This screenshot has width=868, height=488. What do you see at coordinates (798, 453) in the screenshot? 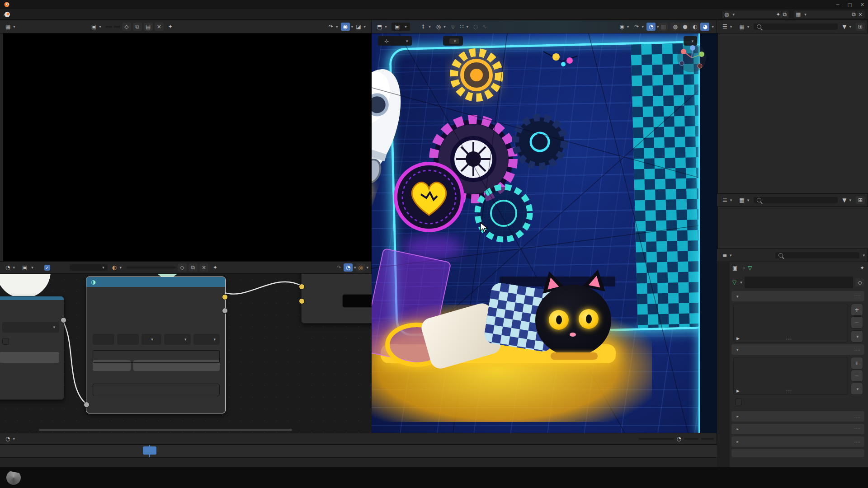
I see `clipped-panel-header` at bounding box center [798, 453].